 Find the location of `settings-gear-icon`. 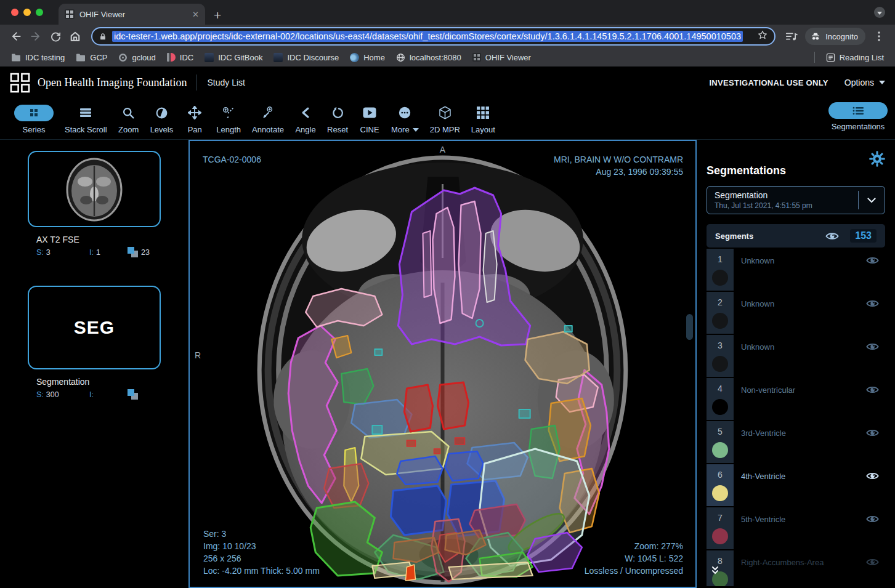

settings-gear-icon is located at coordinates (877, 160).